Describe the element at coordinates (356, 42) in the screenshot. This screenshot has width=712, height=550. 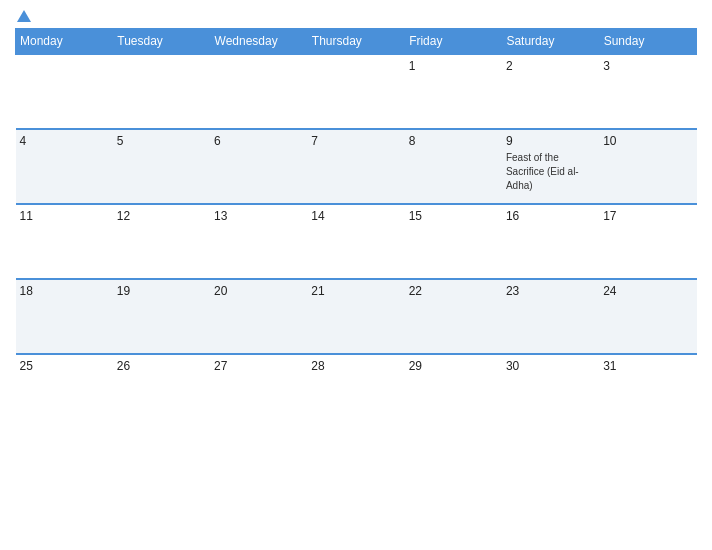
I see `calendar-header-row: MondayTuesdayWednesdayThursdayFridaySatu…` at that location.